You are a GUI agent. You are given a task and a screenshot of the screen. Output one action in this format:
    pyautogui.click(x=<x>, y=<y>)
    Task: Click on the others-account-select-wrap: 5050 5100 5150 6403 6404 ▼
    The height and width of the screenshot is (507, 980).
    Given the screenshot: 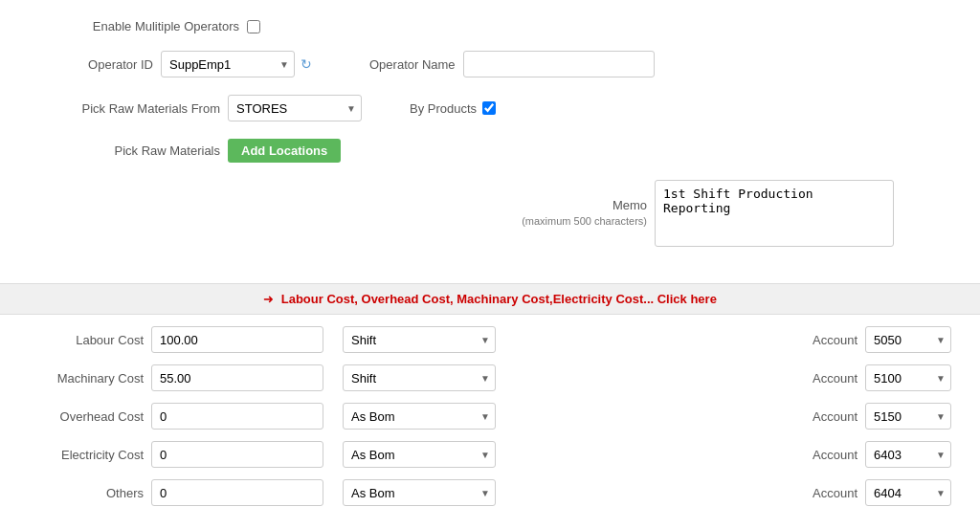 What is the action you would take?
    pyautogui.click(x=908, y=493)
    